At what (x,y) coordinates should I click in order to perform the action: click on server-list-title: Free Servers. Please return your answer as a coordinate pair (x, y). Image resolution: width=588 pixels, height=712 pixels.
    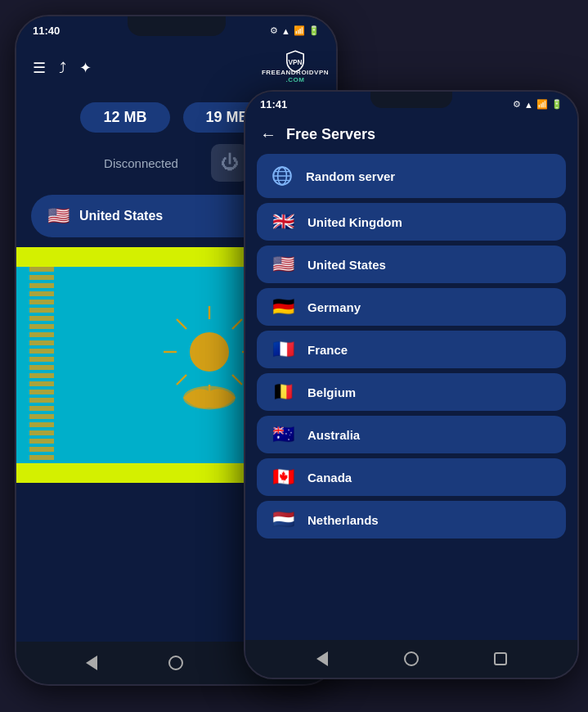
    Looking at the image, I should click on (330, 134).